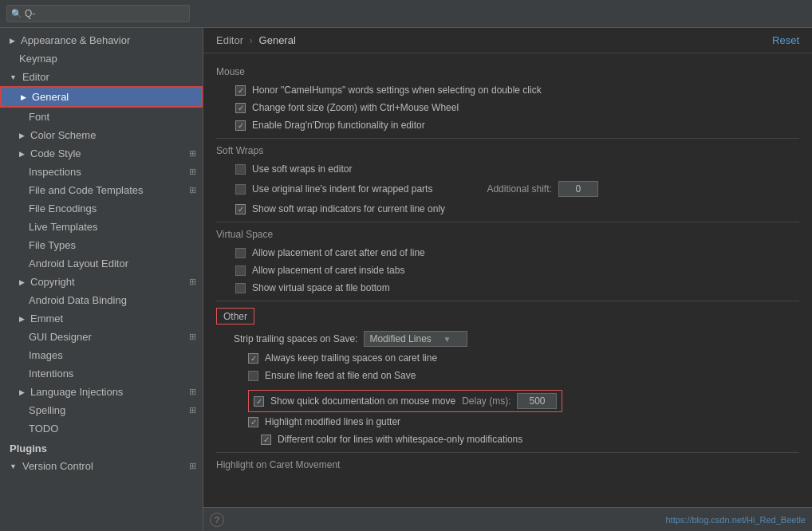  What do you see at coordinates (101, 410) in the screenshot?
I see `sidebar-item-spelling: Spelling ⊞` at bounding box center [101, 410].